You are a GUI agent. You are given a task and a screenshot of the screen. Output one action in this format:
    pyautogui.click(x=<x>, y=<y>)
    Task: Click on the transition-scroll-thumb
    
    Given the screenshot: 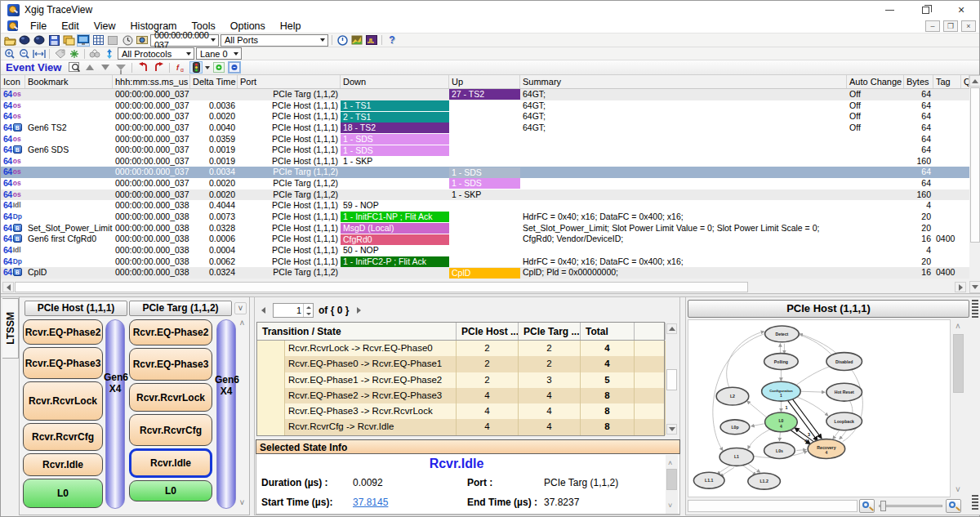 What is the action you would take?
    pyautogui.click(x=671, y=380)
    